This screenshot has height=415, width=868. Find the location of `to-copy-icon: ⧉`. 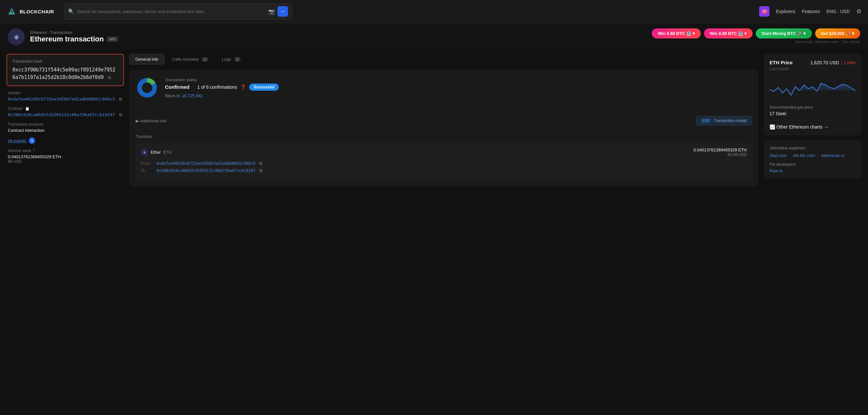

to-copy-icon: ⧉ is located at coordinates (261, 171).